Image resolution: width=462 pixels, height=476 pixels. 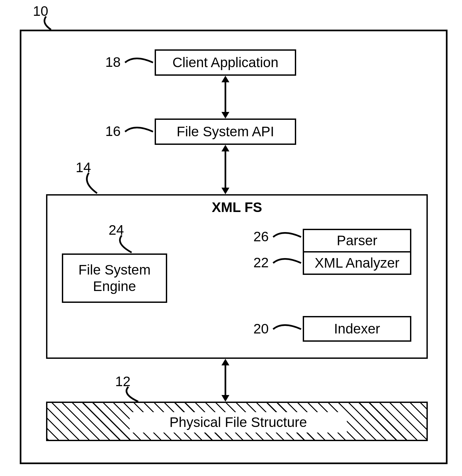 What do you see at coordinates (357, 241) in the screenshot?
I see `parser-box: Parser` at bounding box center [357, 241].